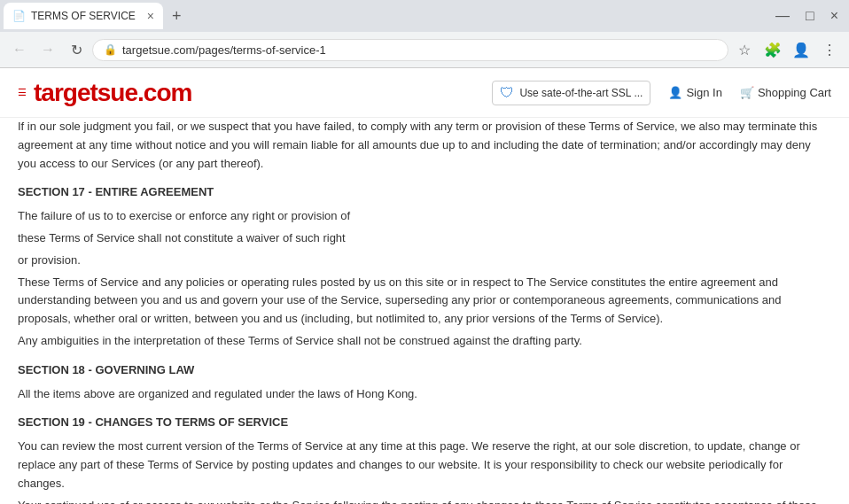 The height and width of the screenshot is (504, 849). Describe the element at coordinates (783, 16) in the screenshot. I see `minimize-button: —` at that location.